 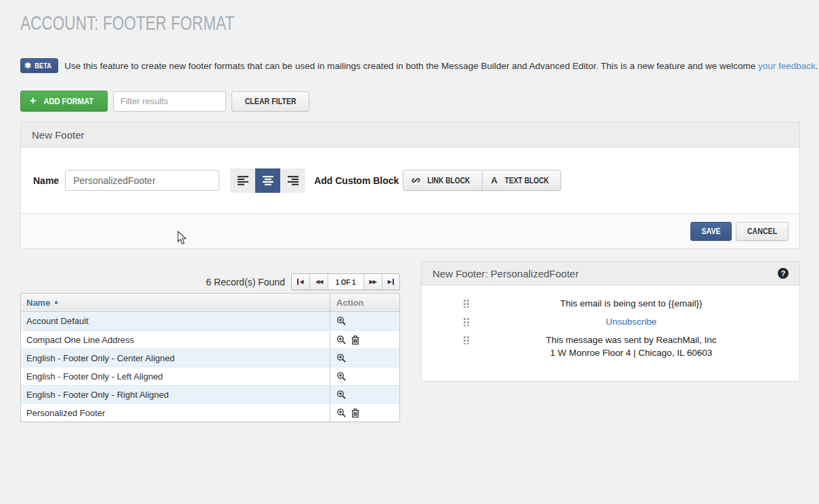 I want to click on editor-panel-title: New Footer, so click(x=58, y=135).